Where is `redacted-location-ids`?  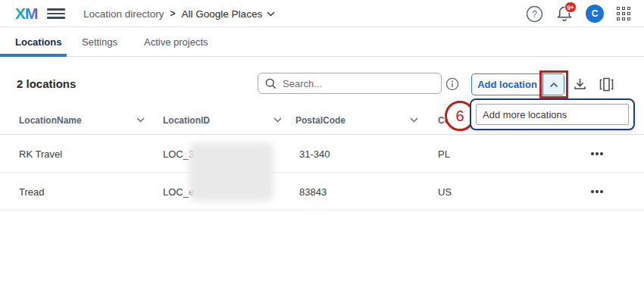
redacted-location-ids is located at coordinates (231, 172).